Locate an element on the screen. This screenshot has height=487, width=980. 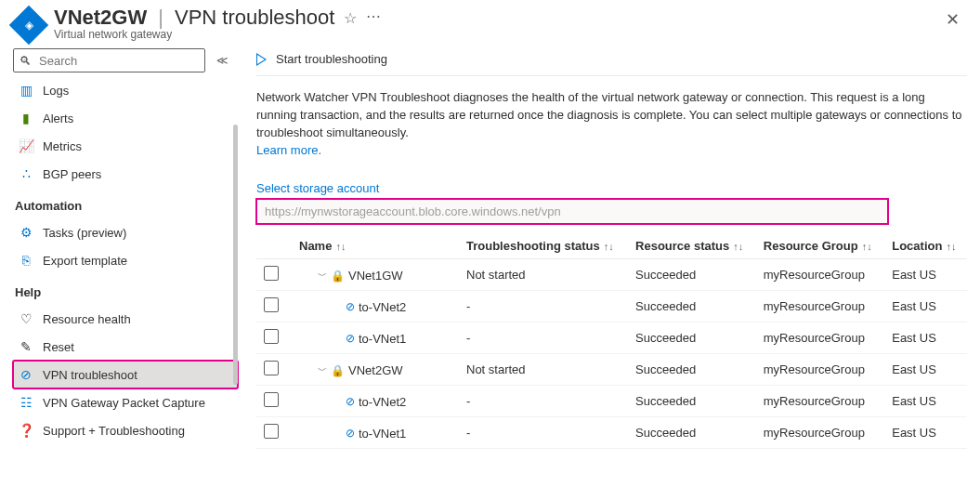
search-icon: 🔍︎ is located at coordinates (26, 61).